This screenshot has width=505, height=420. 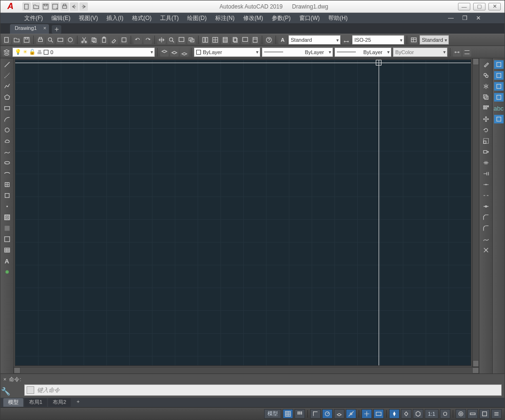 I want to click on copy-object-icon, so click(x=486, y=75).